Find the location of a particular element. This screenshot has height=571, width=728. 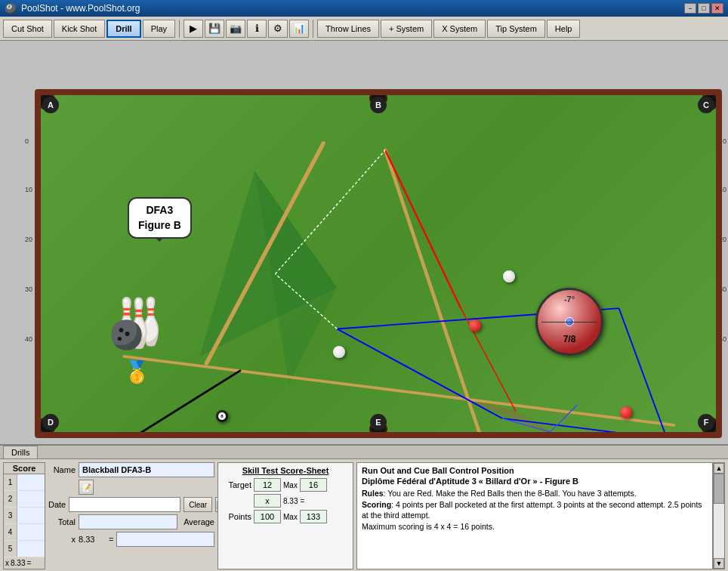

throw-lines-button: Throw Lines is located at coordinates (348, 29).